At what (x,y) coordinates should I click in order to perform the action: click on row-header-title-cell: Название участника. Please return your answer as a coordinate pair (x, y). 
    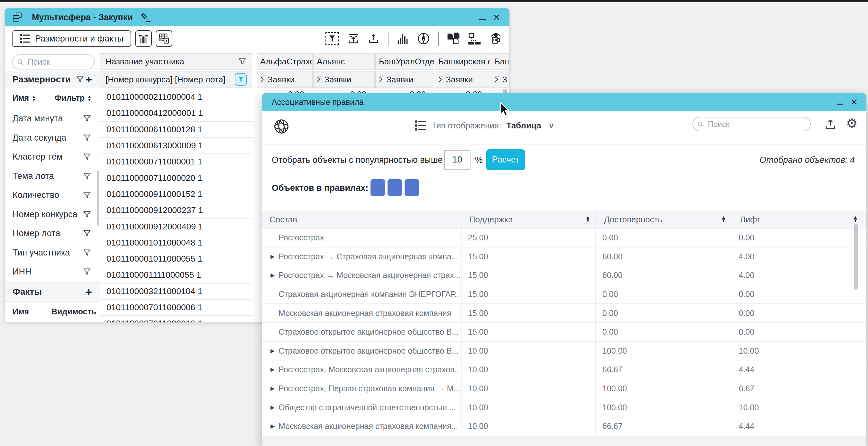
    Looking at the image, I should click on (176, 61).